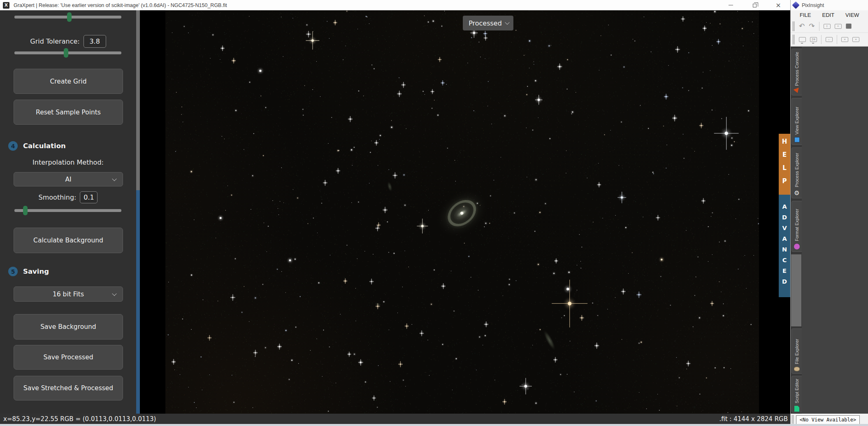  What do you see at coordinates (68, 53) in the screenshot?
I see `grid-tolerance-slider` at bounding box center [68, 53].